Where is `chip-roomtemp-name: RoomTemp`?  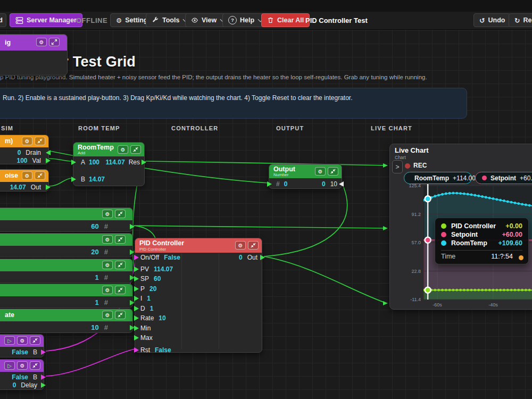 chip-roomtemp-name: RoomTemp is located at coordinates (432, 178).